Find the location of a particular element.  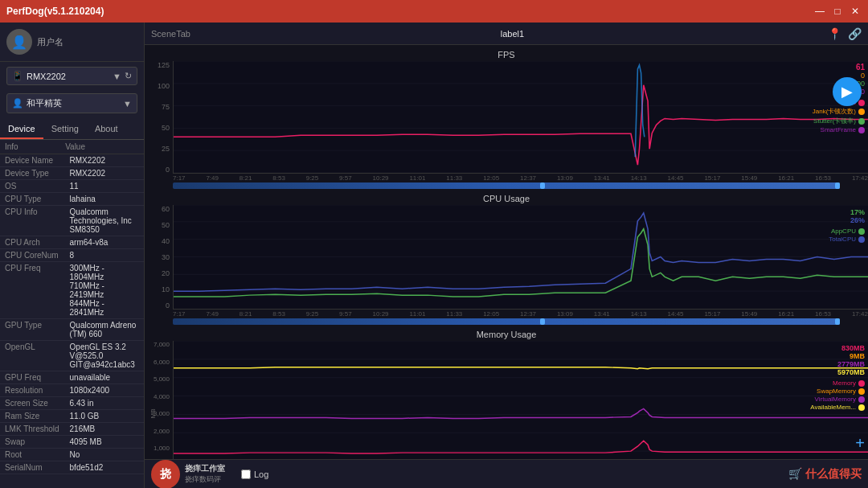

fps-y-axis: 125 100 75 50 25 0 is located at coordinates (159, 117).